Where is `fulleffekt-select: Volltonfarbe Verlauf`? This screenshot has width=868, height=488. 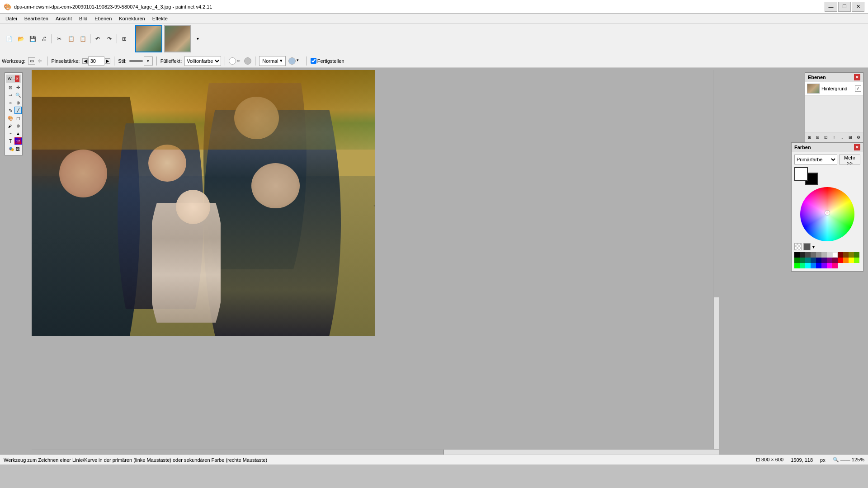 fulleffekt-select: Volltonfarbe Verlauf is located at coordinates (203, 61).